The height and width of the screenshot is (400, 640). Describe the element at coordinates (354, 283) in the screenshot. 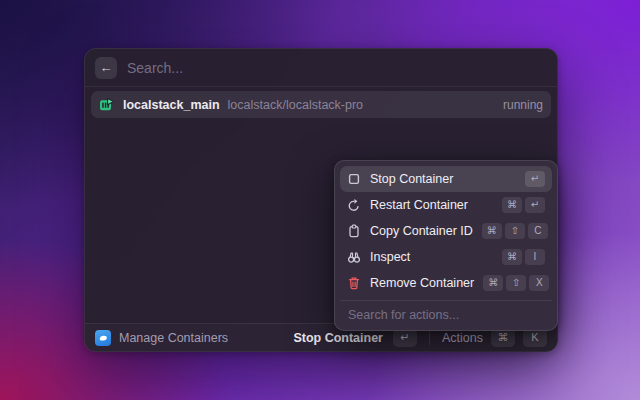

I see `trash-icon` at that location.